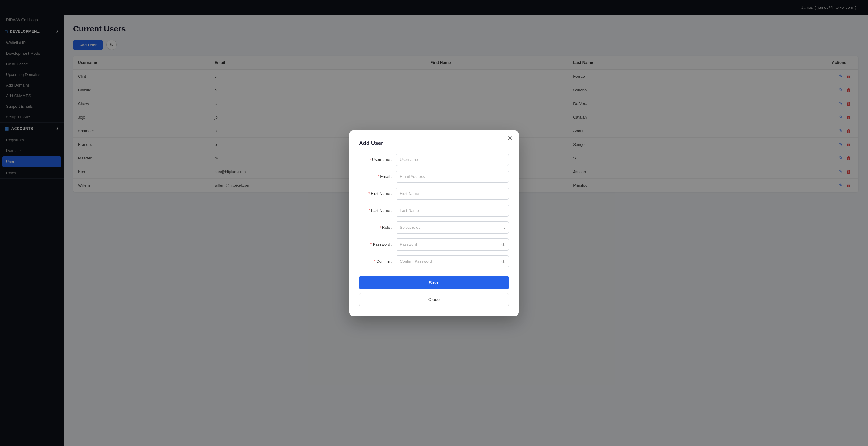  I want to click on username-input, so click(453, 160).